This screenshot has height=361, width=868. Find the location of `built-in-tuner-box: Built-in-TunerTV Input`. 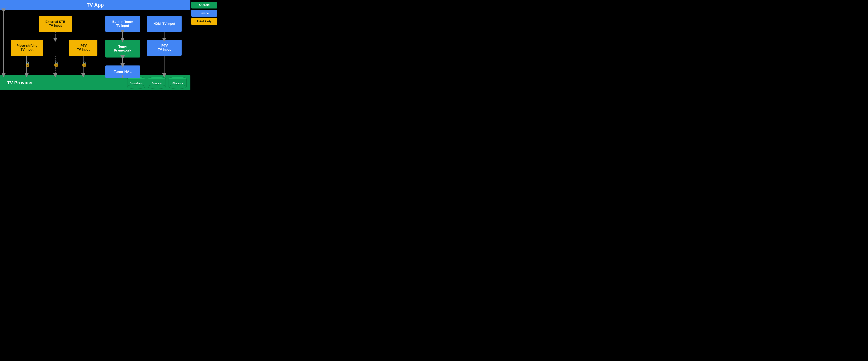

built-in-tuner-box: Built-in-TunerTV Input is located at coordinates (123, 24).